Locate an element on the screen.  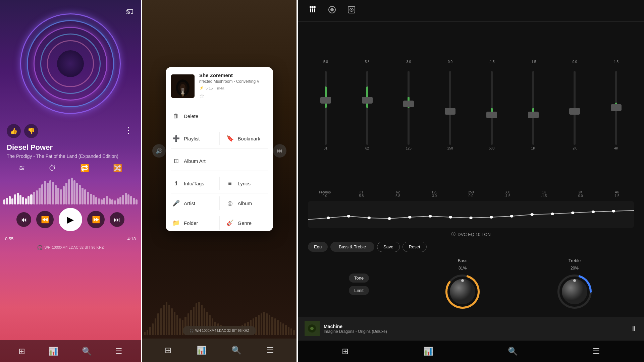
preamp-2k: 2K 0.0 is located at coordinates (580, 194).